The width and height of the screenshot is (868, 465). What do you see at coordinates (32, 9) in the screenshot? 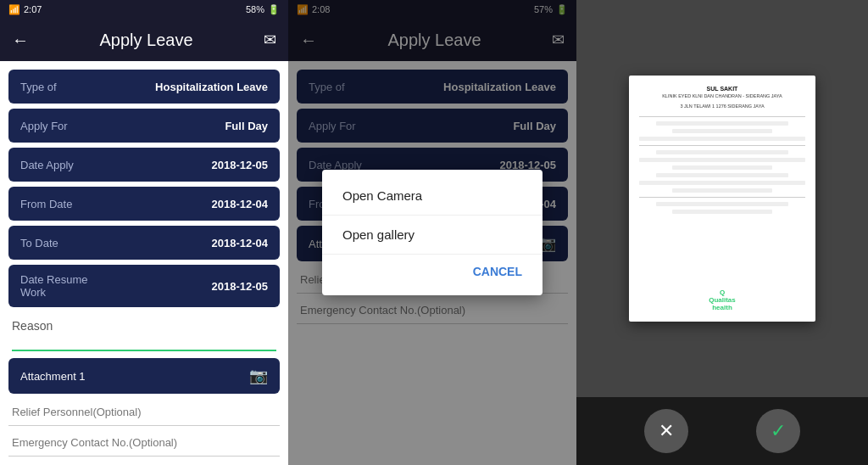
I see `time-1: 2:07` at bounding box center [32, 9].